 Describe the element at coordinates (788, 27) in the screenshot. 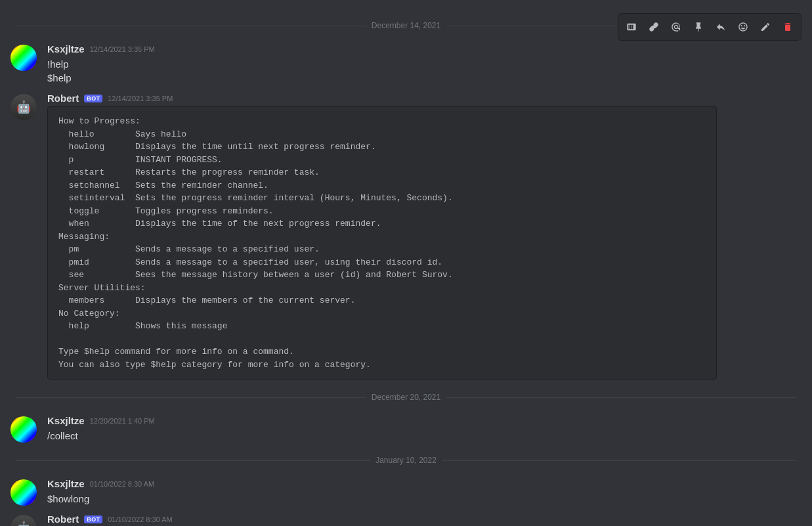

I see `delete-button` at that location.